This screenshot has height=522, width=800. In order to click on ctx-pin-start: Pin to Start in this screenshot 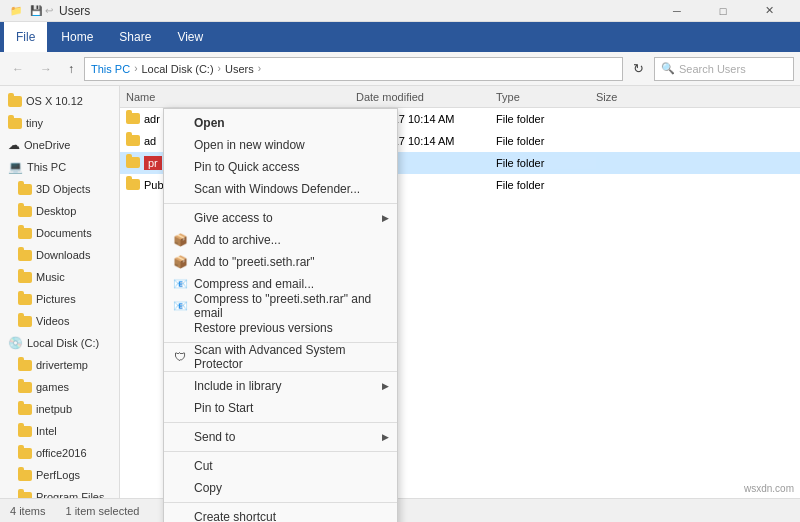, I will do `click(280, 408)`.